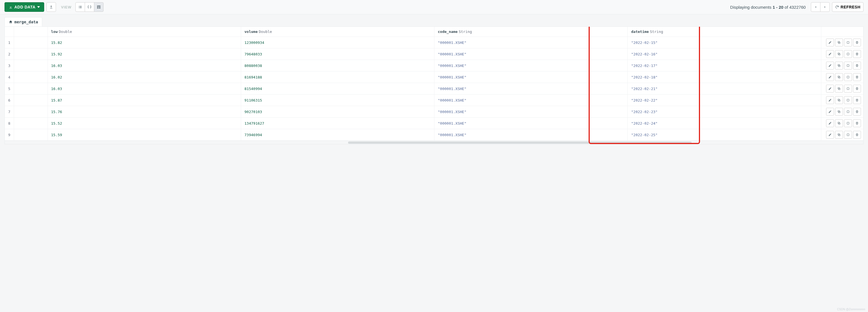 The width and height of the screenshot is (868, 312). I want to click on add-data-button: ADD DATA, so click(24, 7).